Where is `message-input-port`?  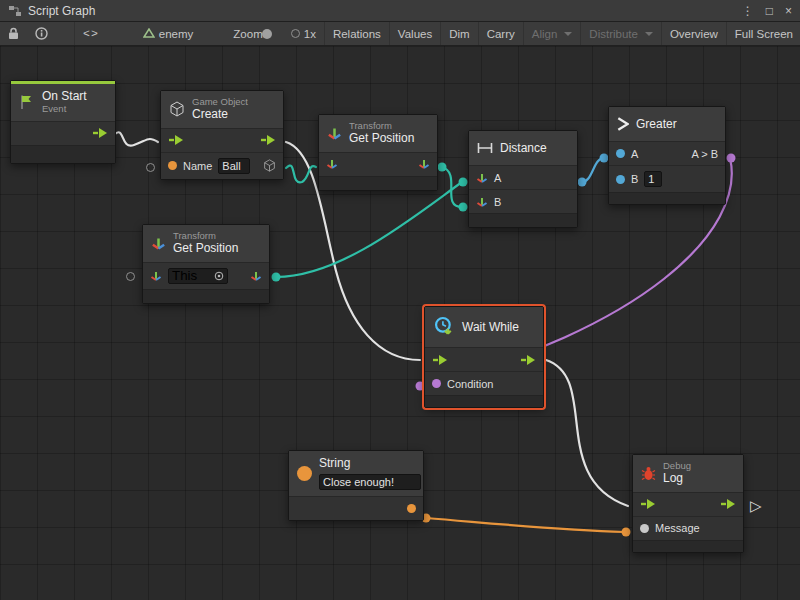
message-input-port is located at coordinates (644, 528).